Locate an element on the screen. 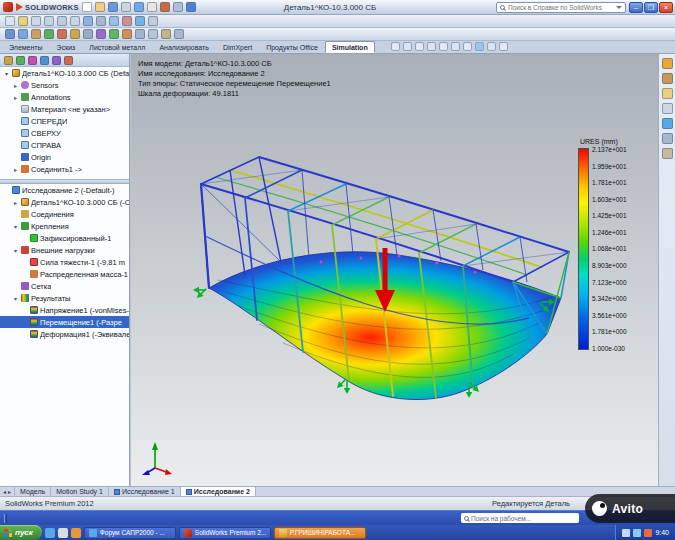 This screenshot has height=540, width=675. previous-view-icon is located at coordinates (420, 46).